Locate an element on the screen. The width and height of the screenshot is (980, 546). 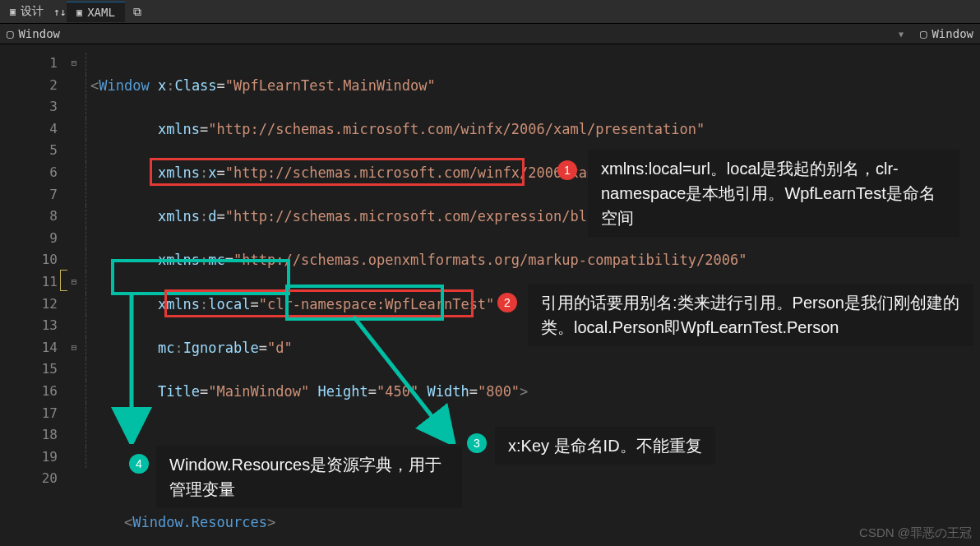
annotation-num-1: 1 is located at coordinates (567, 170).